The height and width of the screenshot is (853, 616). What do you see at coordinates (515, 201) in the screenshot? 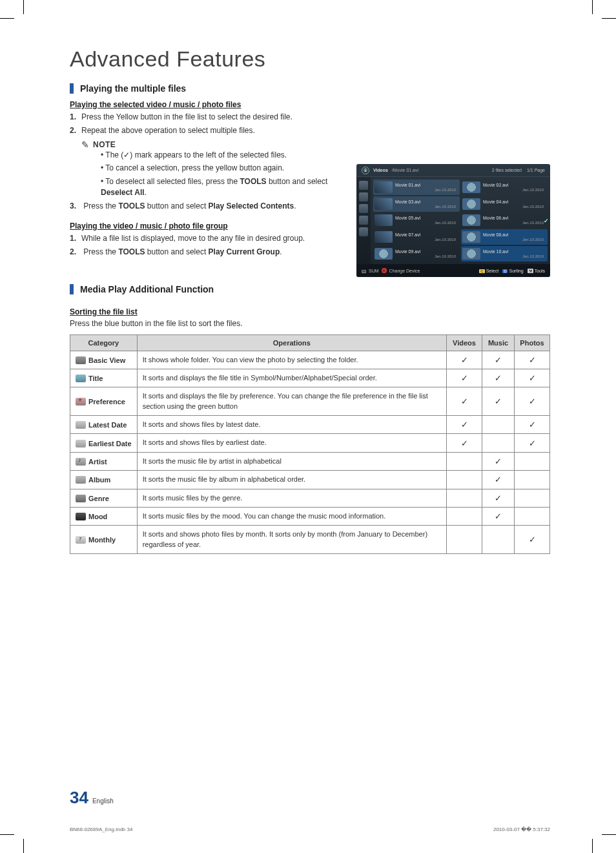
I see `file-name: Movie 04.avi` at bounding box center [515, 201].